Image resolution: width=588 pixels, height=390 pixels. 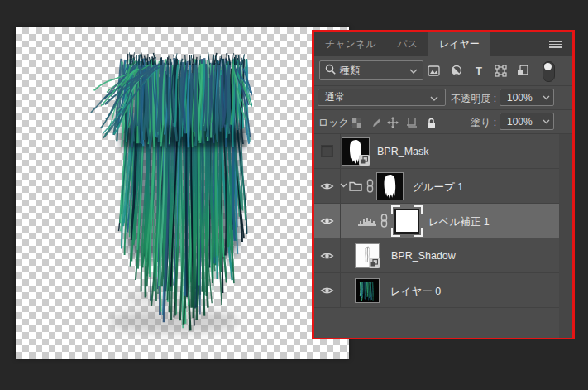 What do you see at coordinates (443, 71) in the screenshot?
I see `layer-filter-row: 種類 T` at bounding box center [443, 71].